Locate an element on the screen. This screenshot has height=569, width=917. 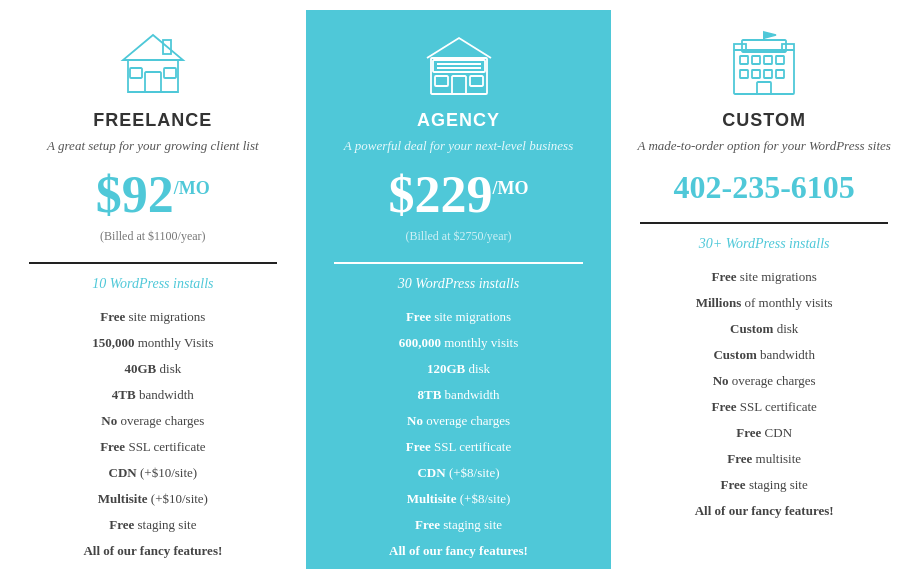
feature-item: Millions of monthly visits is located at coordinates (764, 303).